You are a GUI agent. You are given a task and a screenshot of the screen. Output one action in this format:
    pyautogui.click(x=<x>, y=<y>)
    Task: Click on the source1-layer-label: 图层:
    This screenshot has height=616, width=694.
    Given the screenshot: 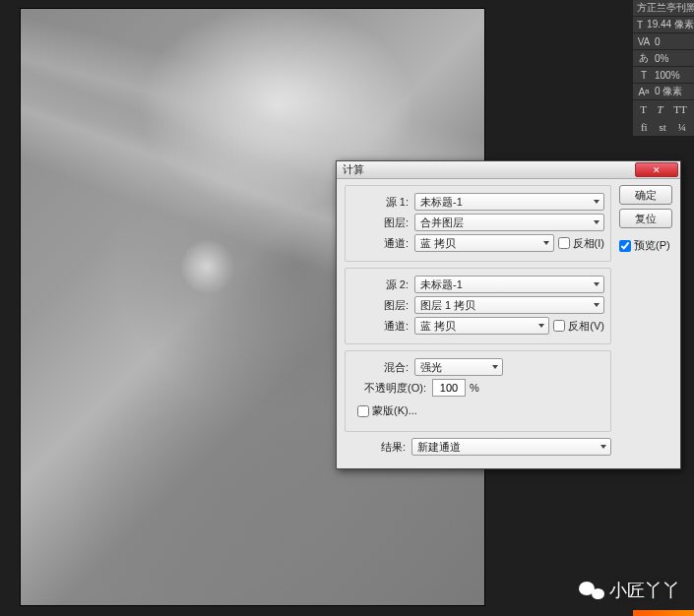 What is the action you would take?
    pyautogui.click(x=381, y=222)
    